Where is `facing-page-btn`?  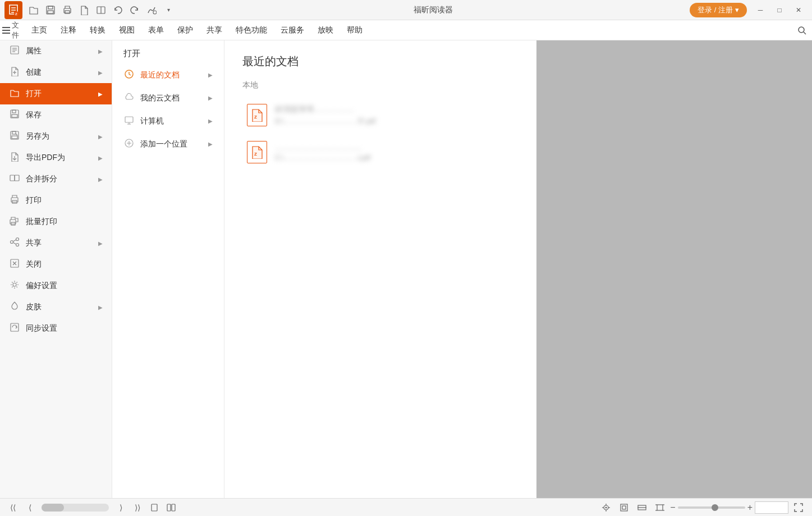 facing-page-btn is located at coordinates (171, 508).